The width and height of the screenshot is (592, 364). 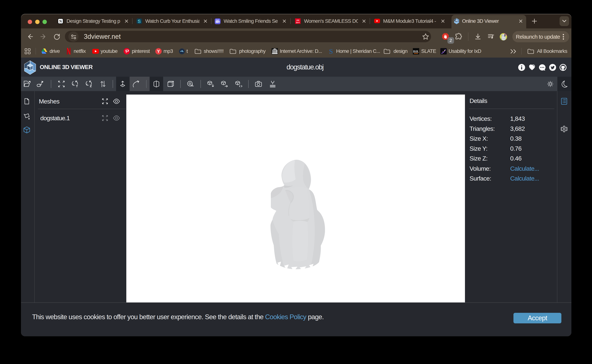 I want to click on svg-text: QLO, so click(x=298, y=22).